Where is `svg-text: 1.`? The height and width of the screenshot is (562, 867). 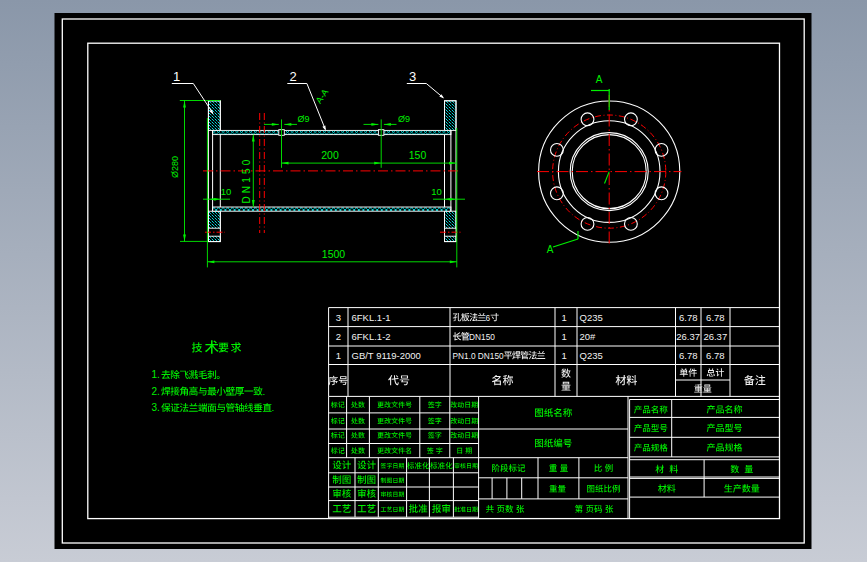 svg-text: 1. is located at coordinates (156, 374).